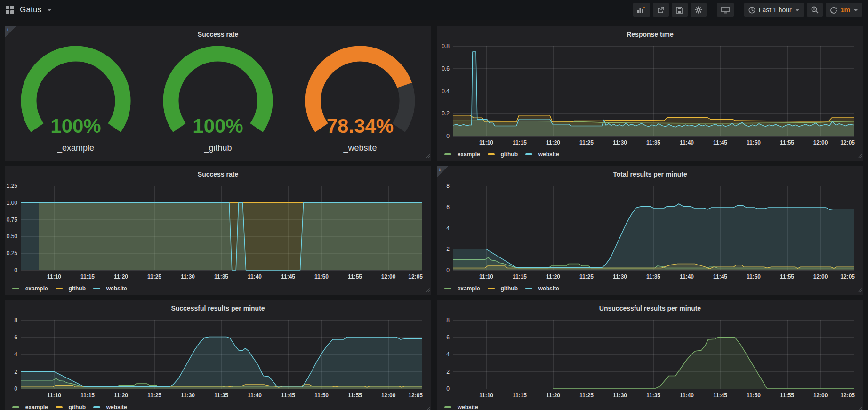 This screenshot has height=410, width=868. I want to click on svg-text: 0.6, so click(445, 69).